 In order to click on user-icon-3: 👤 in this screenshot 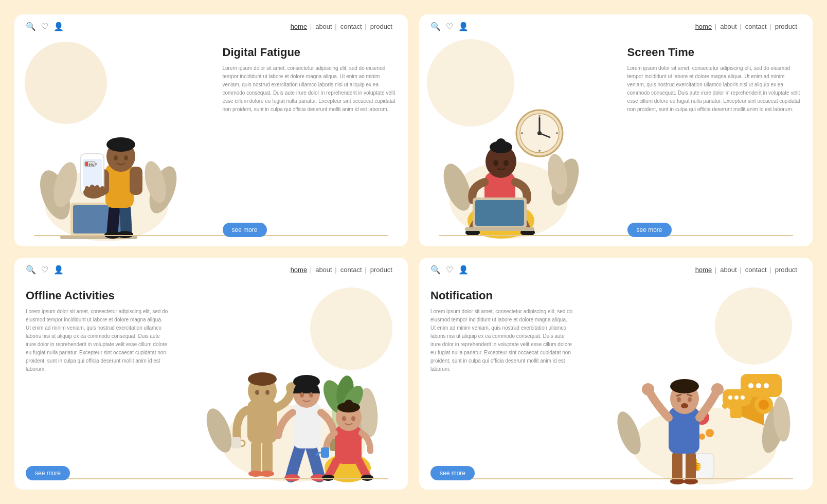, I will do `click(59, 269)`.